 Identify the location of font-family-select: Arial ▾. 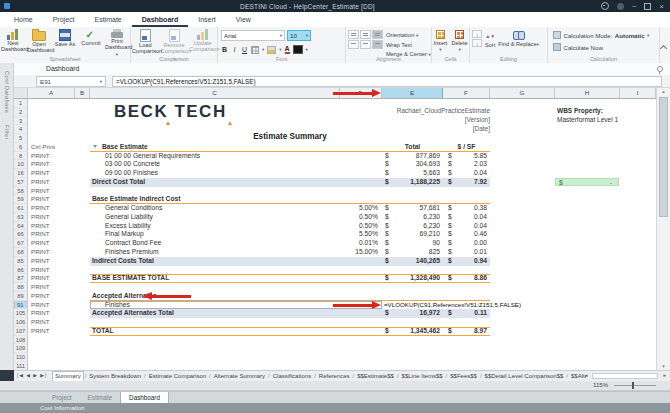
(253, 36).